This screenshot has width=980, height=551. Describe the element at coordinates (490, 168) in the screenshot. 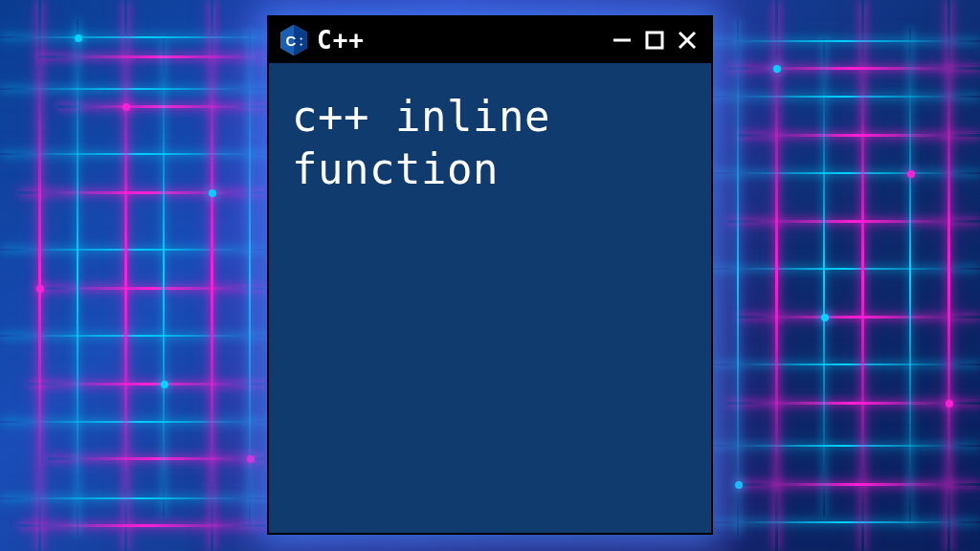

I see `content-line-2: function` at that location.